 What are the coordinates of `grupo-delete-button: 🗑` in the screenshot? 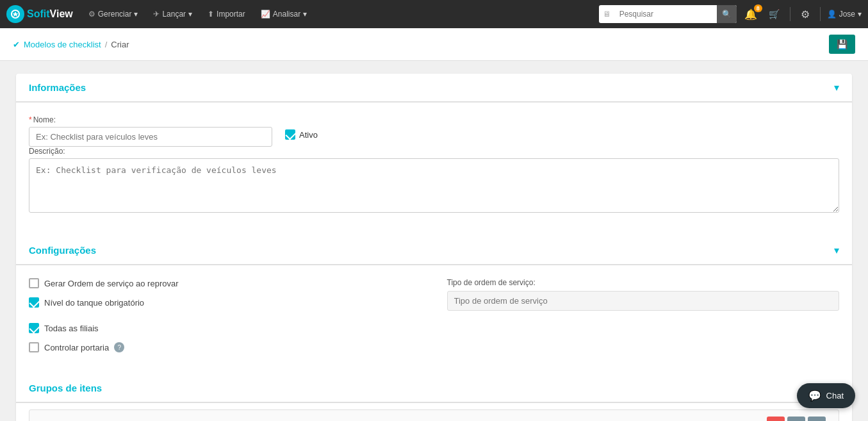 It's located at (776, 419).